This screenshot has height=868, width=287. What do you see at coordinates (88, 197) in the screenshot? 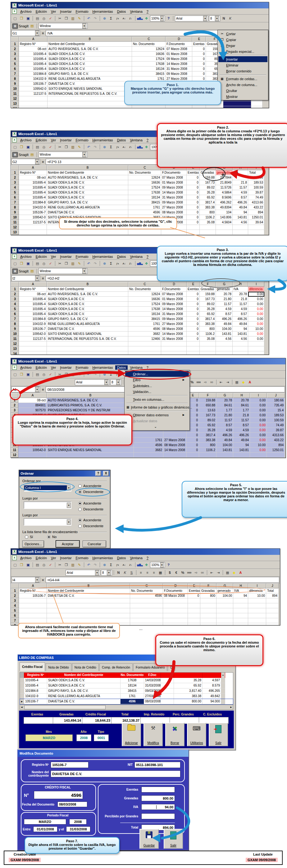
I see `cell-B6: SUADI ODEH,S.A DE C.V.` at bounding box center [88, 197].